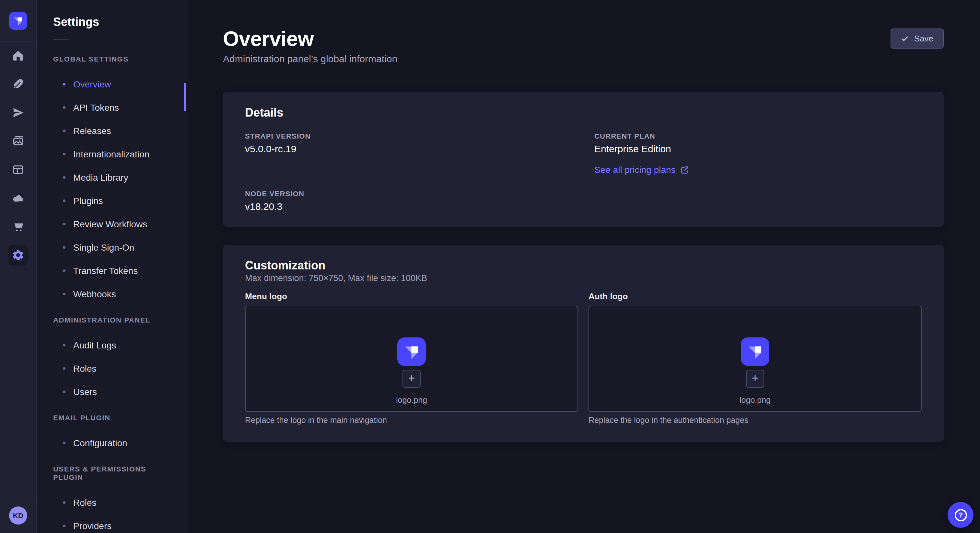  I want to click on field-label: CURRENT PLAN, so click(758, 136).